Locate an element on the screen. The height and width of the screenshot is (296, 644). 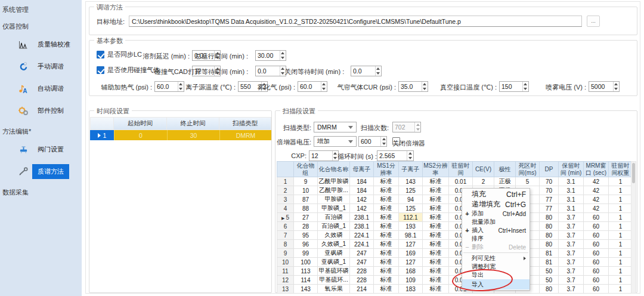
table-row: 628百治磷_1238.1标准193标准0.01803.7601 is located at coordinates (455, 227).